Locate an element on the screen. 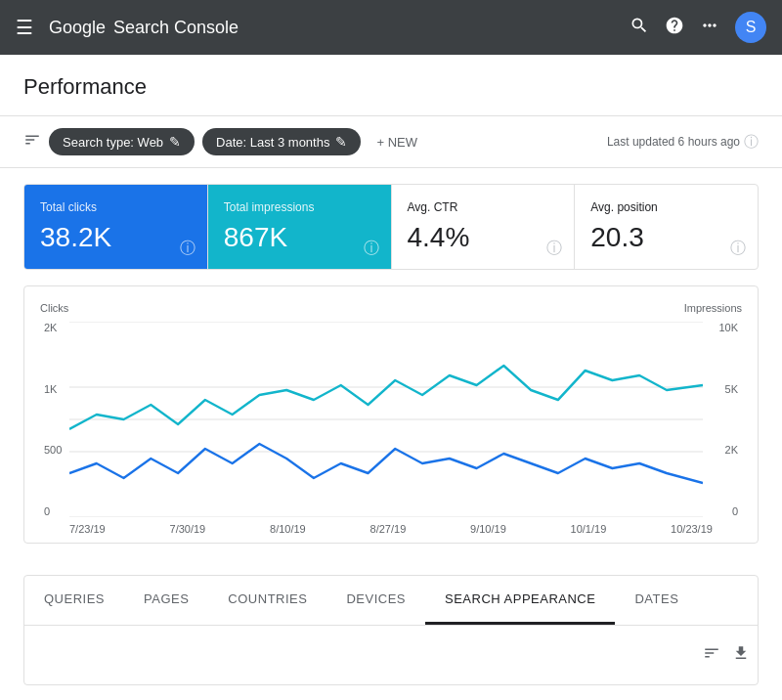 This screenshot has height=700, width=782. x-label-6: 10/1/19 is located at coordinates (588, 529).